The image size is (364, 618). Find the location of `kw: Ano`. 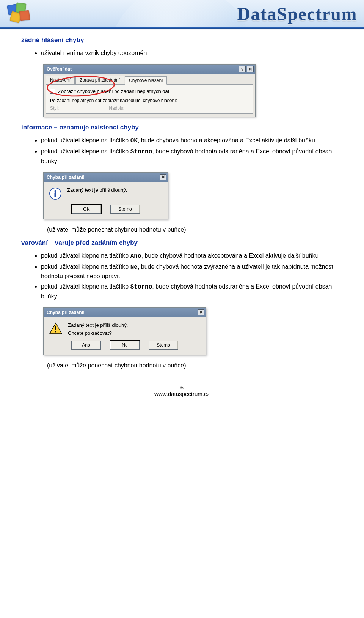

kw: Ano is located at coordinates (136, 256).